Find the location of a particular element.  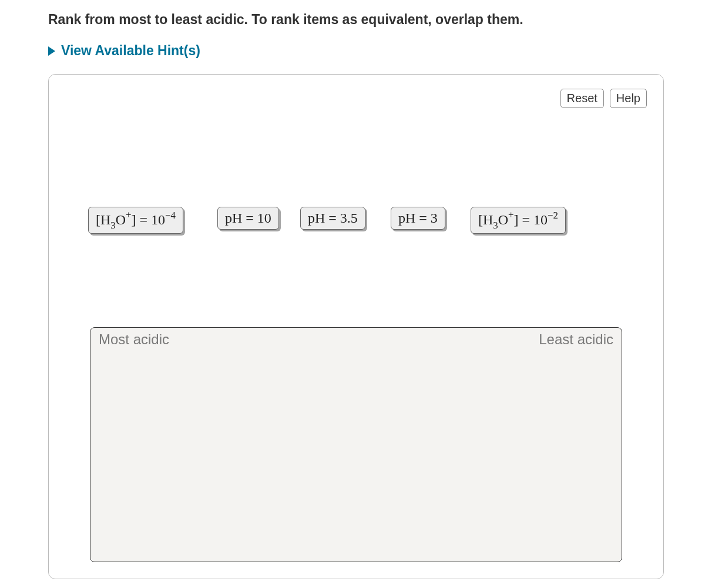

view-hints-toggle: View Available Hint(s) is located at coordinates (356, 51).